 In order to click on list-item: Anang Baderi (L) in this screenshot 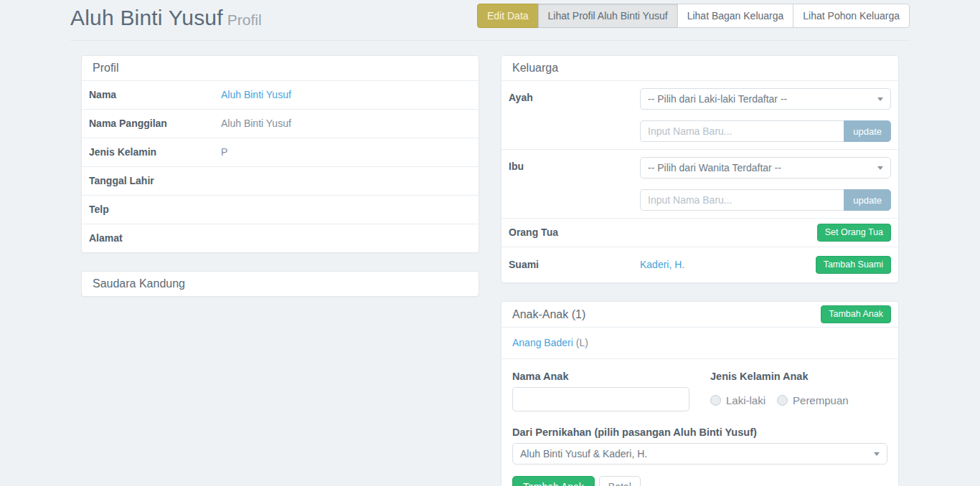, I will do `click(700, 343)`.